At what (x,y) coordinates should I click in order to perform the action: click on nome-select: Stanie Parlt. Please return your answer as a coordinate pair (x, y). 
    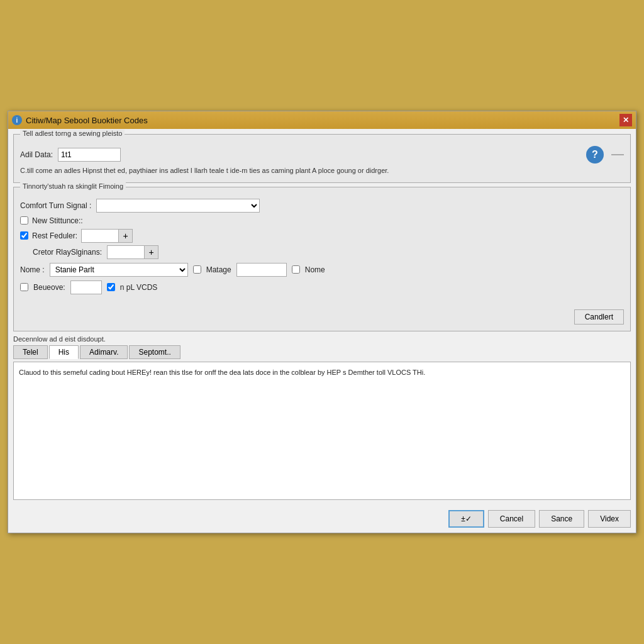
    Looking at the image, I should click on (119, 270).